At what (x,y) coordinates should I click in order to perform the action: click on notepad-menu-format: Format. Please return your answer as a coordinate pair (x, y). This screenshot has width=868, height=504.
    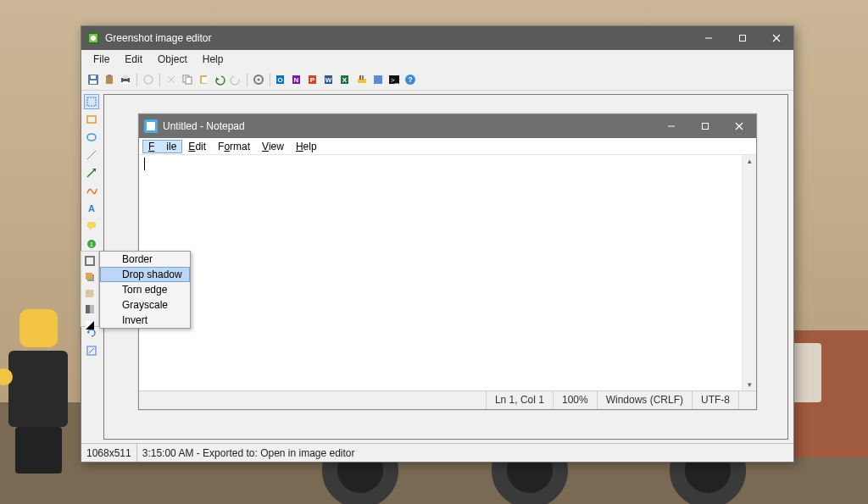
    Looking at the image, I should click on (234, 147).